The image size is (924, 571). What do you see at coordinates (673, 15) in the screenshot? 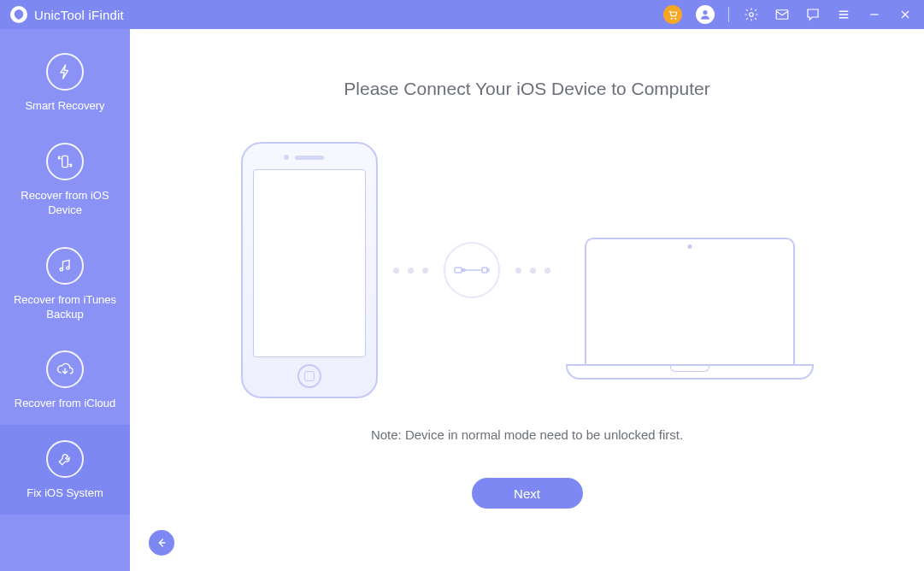
I see `cart-icon` at bounding box center [673, 15].